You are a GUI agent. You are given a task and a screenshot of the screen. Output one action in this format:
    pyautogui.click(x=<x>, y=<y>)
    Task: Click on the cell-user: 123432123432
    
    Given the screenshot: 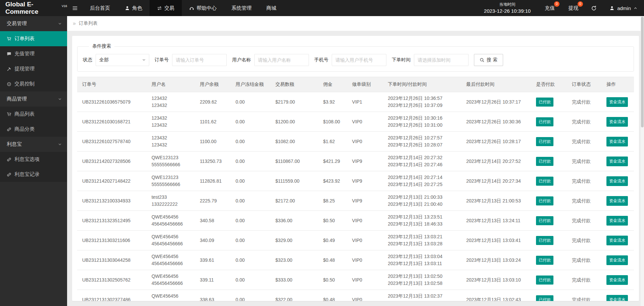 What is the action you would take?
    pyautogui.click(x=171, y=122)
    